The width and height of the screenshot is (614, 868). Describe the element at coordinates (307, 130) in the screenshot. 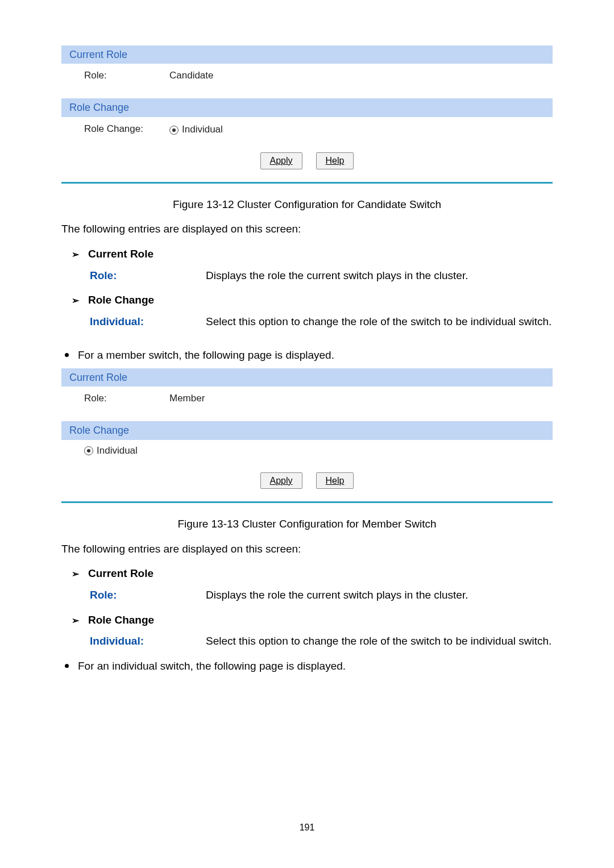

I see `role-change-row: Role Change: Individual` at that location.